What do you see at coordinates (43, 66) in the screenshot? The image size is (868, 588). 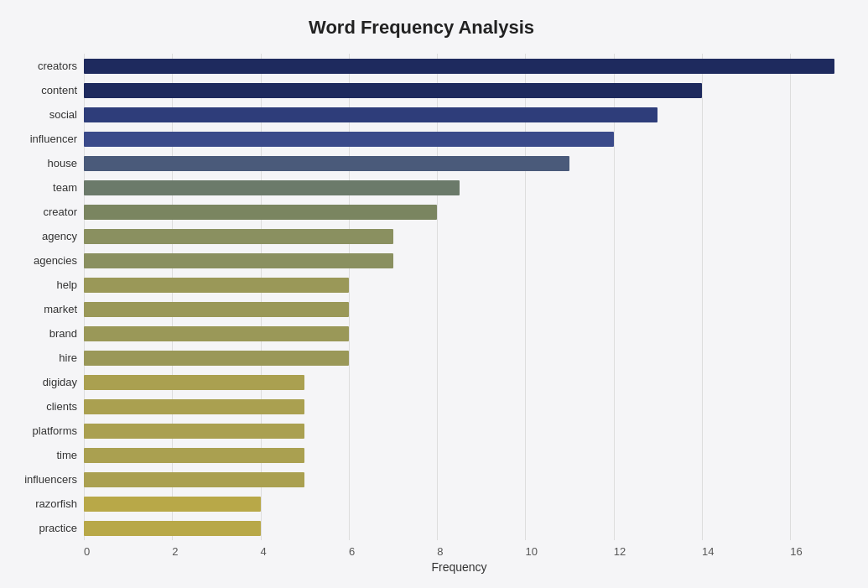 I see `y-axis-label: creators` at bounding box center [43, 66].